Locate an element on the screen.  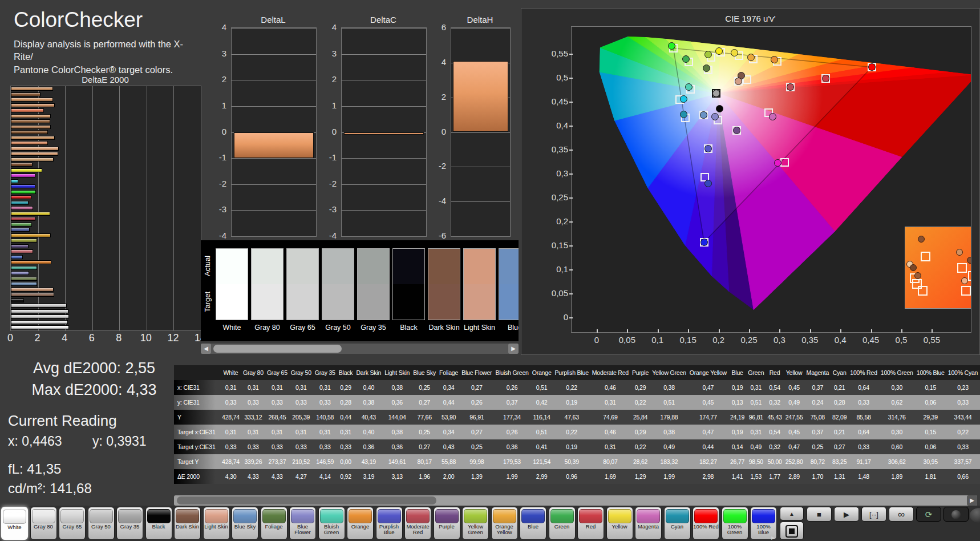
patch-button-magenta: Magenta is located at coordinates (648, 523).